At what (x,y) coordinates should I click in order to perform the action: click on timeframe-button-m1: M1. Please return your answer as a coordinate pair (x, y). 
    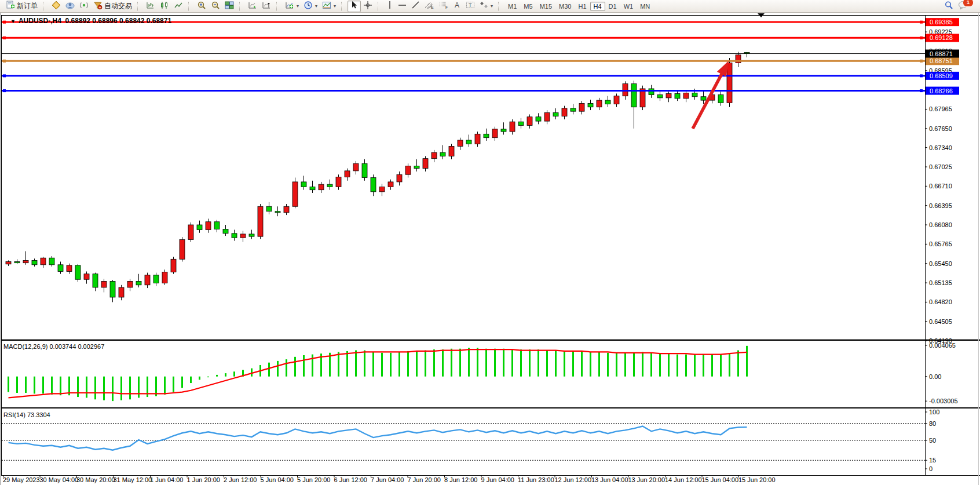
    Looking at the image, I should click on (512, 6).